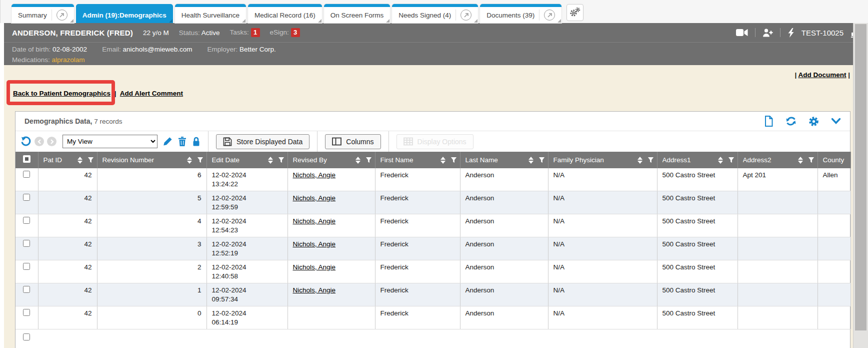 The width and height of the screenshot is (868, 348). What do you see at coordinates (39, 141) in the screenshot?
I see `previous-view-button` at bounding box center [39, 141].